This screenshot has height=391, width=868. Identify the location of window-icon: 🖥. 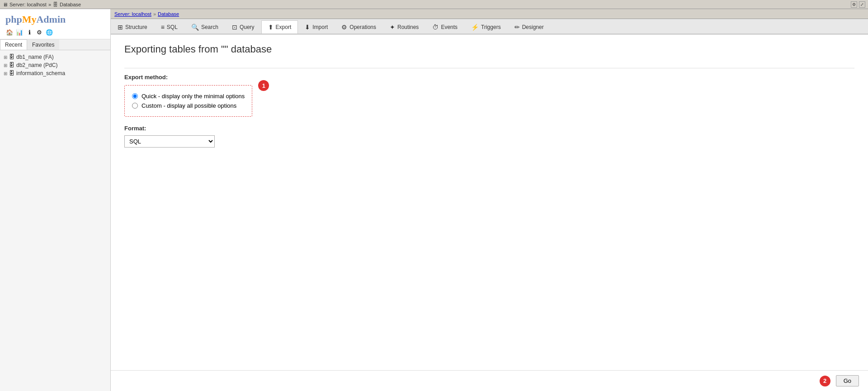
(5, 5).